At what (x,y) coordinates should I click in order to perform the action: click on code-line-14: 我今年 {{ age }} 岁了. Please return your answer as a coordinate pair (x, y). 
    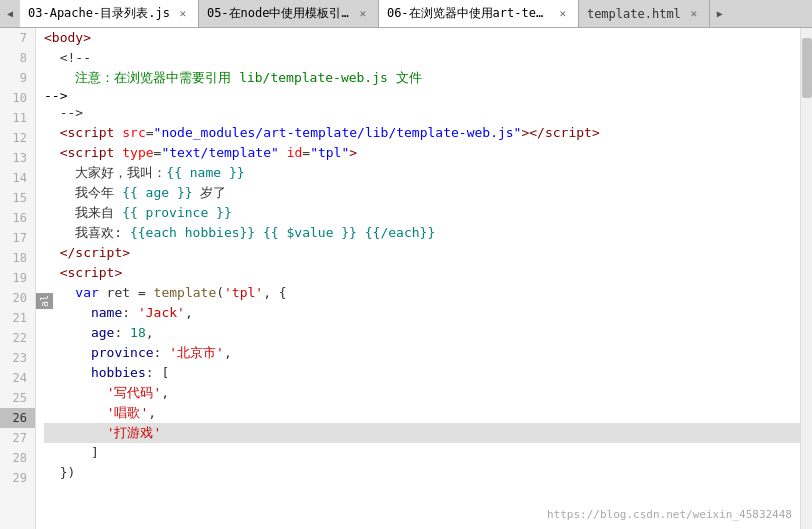
    Looking at the image, I should click on (422, 193).